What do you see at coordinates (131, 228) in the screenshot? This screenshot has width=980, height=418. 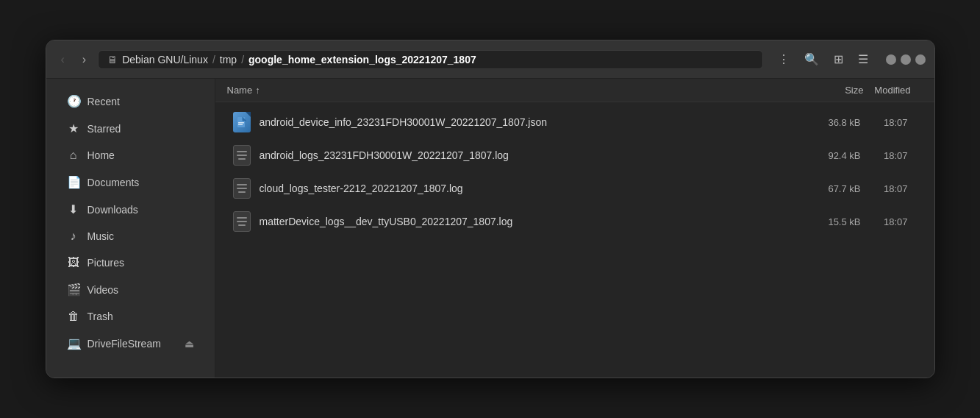 I see `sidebar: 🕐 Recent ★ Starred ⌂ Home 📄 Documents ⬇ …` at bounding box center [131, 228].